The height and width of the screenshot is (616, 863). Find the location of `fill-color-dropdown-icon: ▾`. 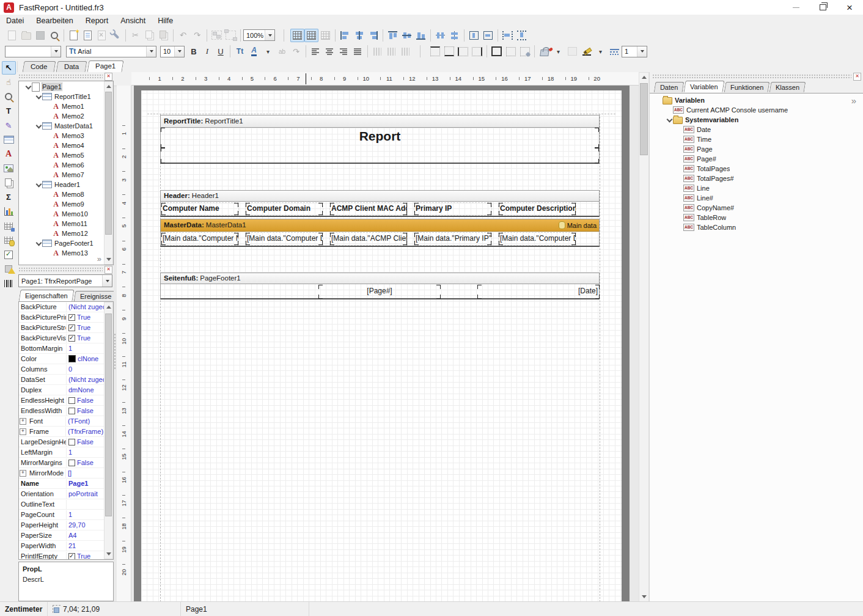

fill-color-dropdown-icon: ▾ is located at coordinates (559, 51).